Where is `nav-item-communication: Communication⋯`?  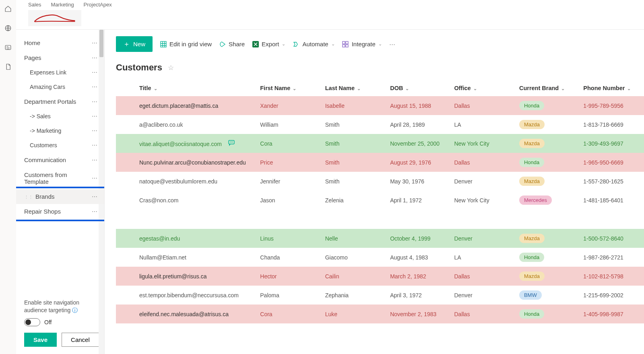 nav-item-communication: Communication⋯ is located at coordinates (60, 160).